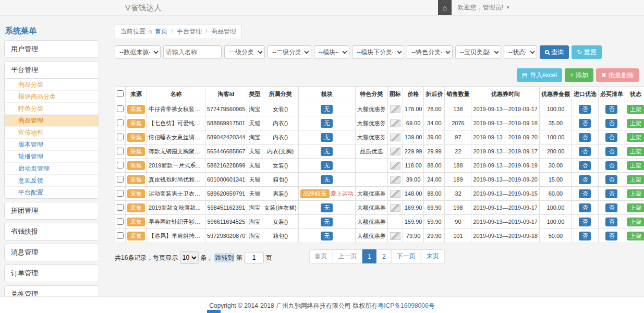 The image size is (644, 313). I want to click on coupon-time: 2019-09-13—2019-09-17, so click(506, 151).